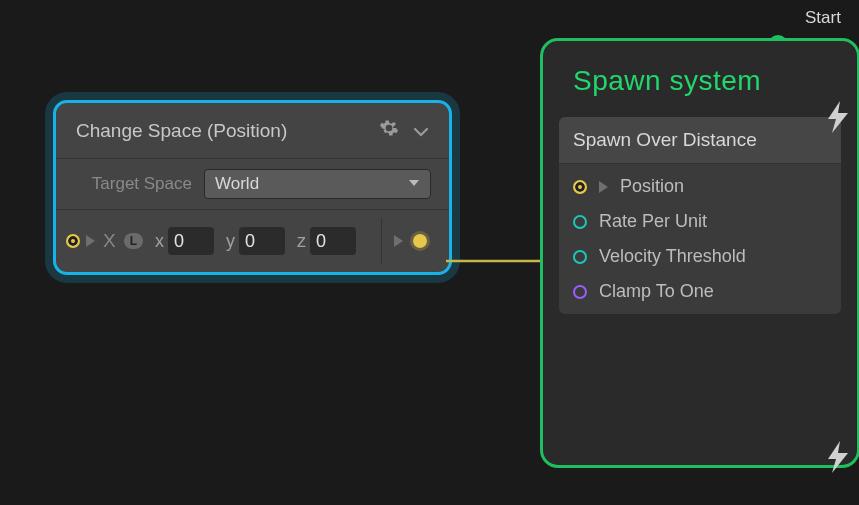  What do you see at coordinates (656, 292) in the screenshot?
I see `spawn-row-label: Clamp To One` at bounding box center [656, 292].